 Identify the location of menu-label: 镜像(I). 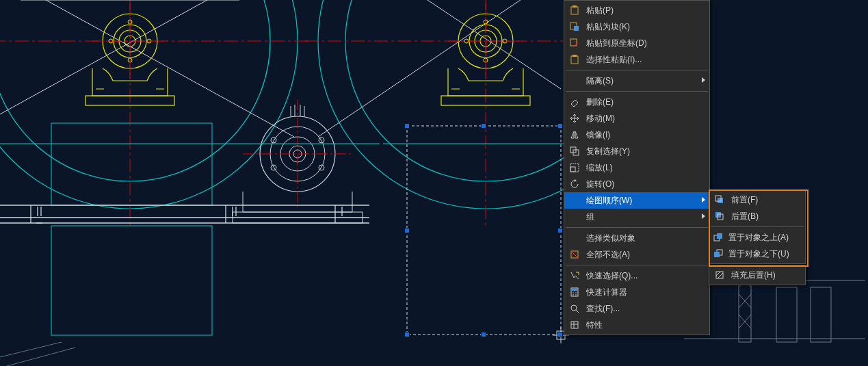
(598, 135).